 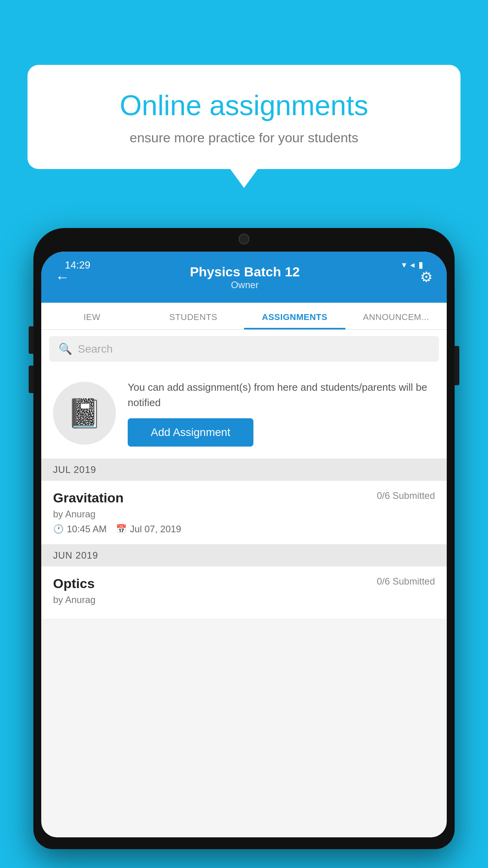 What do you see at coordinates (244, 583) in the screenshot?
I see `assignment-item-top-optics: Optics 0/6 Submitted` at bounding box center [244, 583].